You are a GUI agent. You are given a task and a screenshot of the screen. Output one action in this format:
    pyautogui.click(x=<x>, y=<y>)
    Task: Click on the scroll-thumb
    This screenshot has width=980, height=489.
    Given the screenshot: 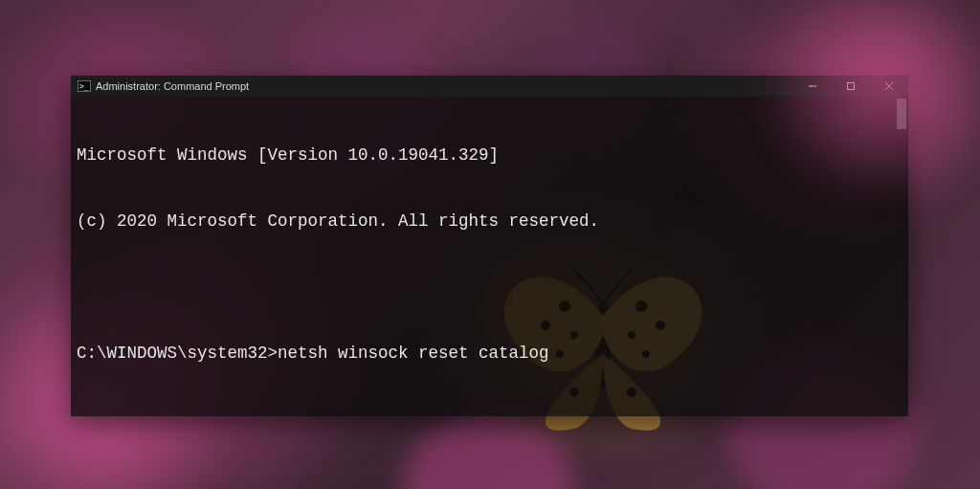 What is the action you would take?
    pyautogui.click(x=902, y=114)
    